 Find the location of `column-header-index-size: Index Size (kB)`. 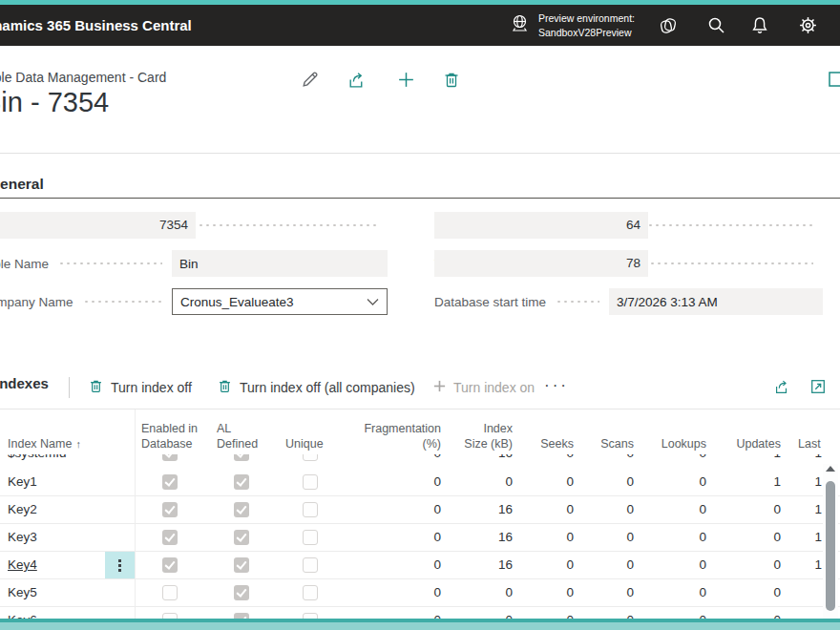

column-header-index-size: Index Size (kB) is located at coordinates (489, 436).